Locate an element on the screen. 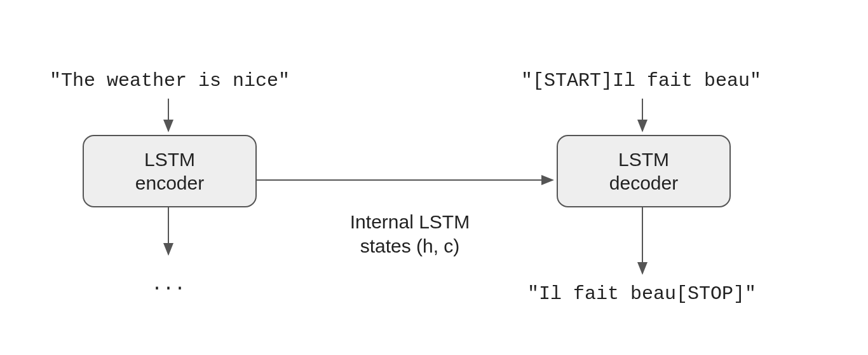 The image size is (868, 355). encoder-output-text: ... is located at coordinates (168, 284).